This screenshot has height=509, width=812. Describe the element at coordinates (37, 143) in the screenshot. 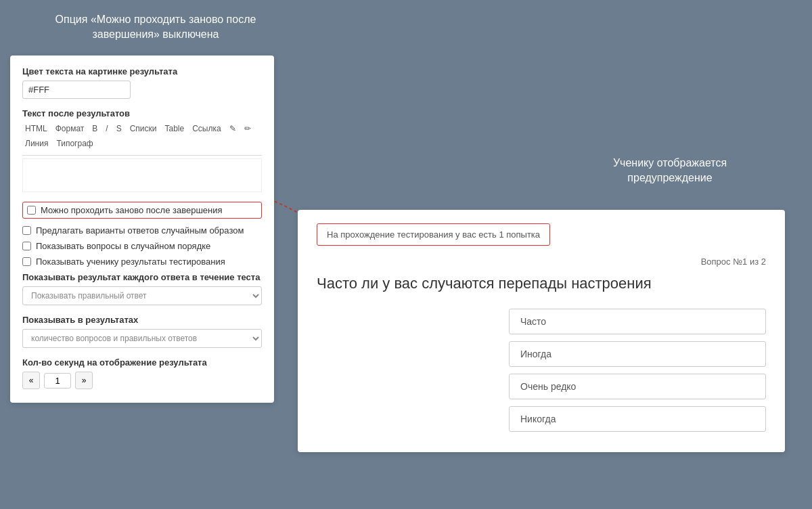

I see `toolbar-line: Линия` at that location.